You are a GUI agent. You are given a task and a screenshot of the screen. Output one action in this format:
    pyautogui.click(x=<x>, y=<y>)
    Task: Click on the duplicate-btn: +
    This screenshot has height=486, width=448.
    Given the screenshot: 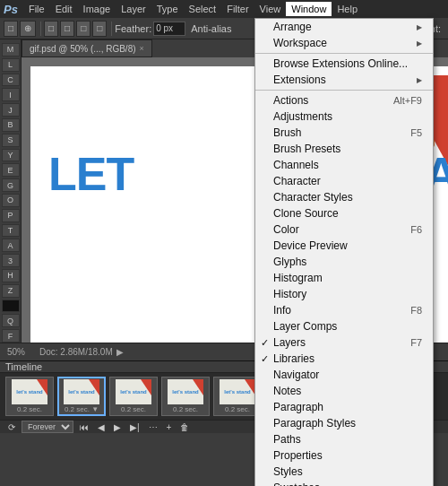 What is the action you would take?
    pyautogui.click(x=169, y=427)
    